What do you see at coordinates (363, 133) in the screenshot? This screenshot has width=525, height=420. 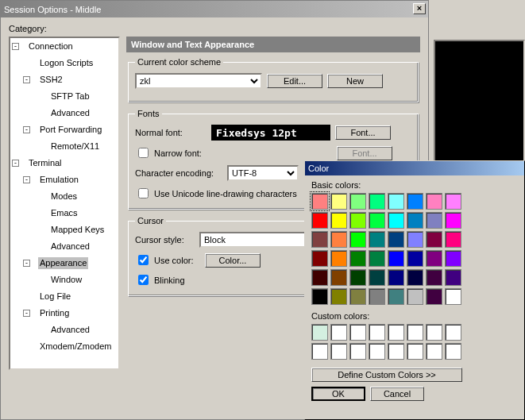 I see `normal-font-button: Font...` at bounding box center [363, 133].